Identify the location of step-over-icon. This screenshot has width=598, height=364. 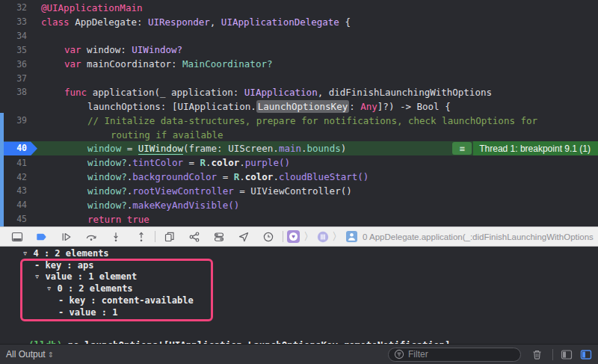
(91, 237).